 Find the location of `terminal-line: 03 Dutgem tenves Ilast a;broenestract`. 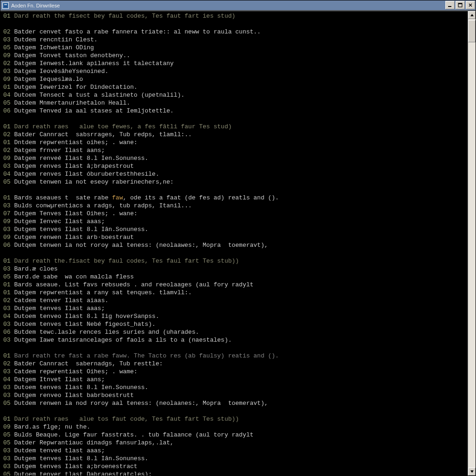

terminal-line: 03 Dutgem tenves Ilast a;broenestract is located at coordinates (234, 467).